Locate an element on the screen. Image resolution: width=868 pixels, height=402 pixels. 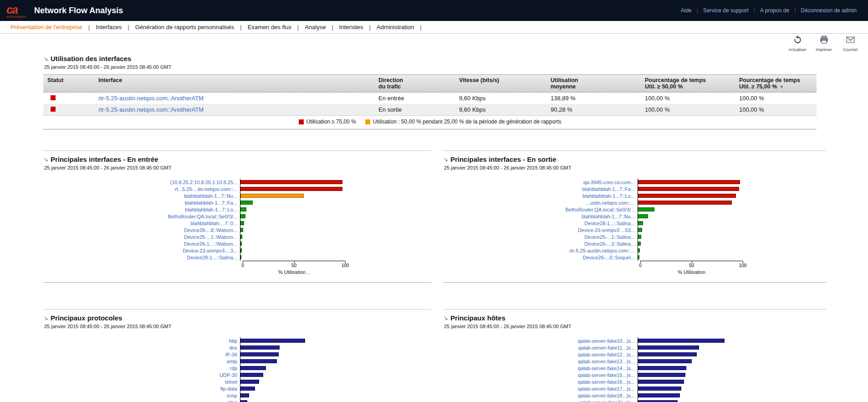
section-title: Utilisation des interfaces is located at coordinates (91, 58).